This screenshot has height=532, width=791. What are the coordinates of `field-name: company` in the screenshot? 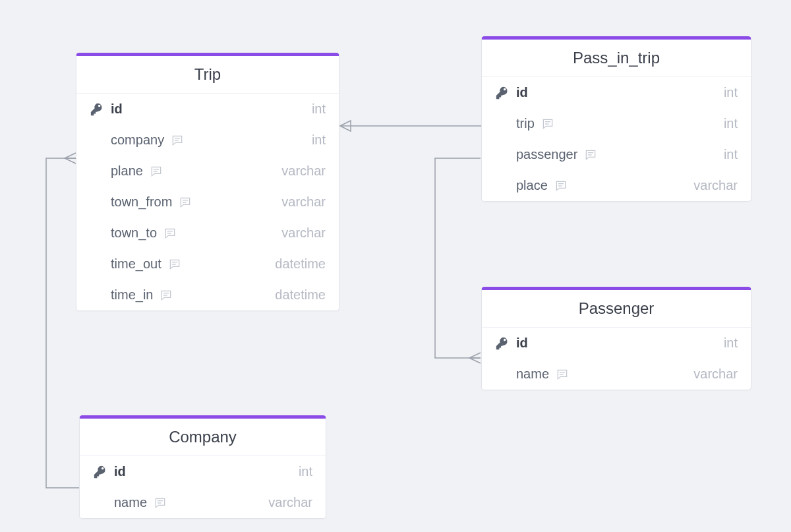 It's located at (137, 140).